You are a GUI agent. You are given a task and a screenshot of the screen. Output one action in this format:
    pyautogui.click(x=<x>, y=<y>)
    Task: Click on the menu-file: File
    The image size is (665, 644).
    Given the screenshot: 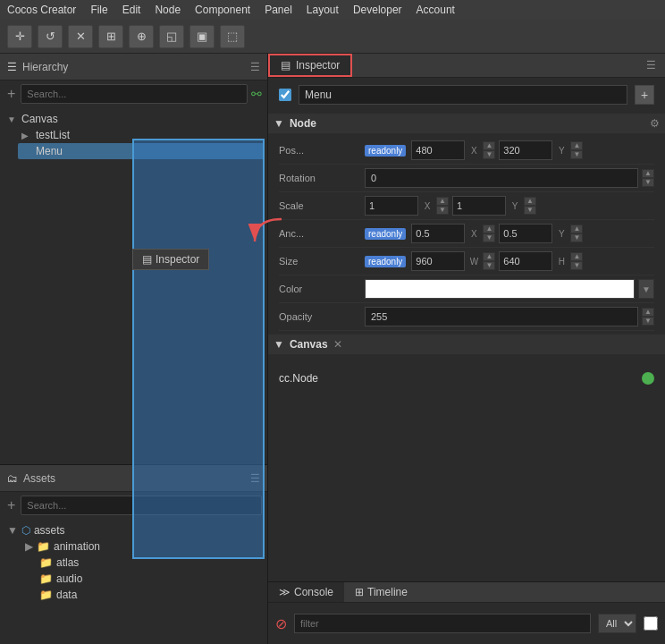 What is the action you would take?
    pyautogui.click(x=98, y=10)
    